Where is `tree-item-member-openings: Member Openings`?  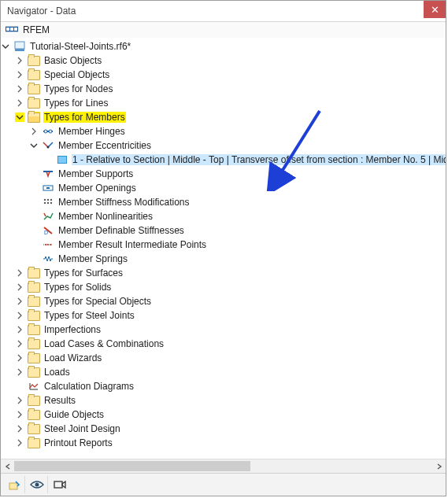 tree-item-member-openings: Member Openings is located at coordinates (238, 188).